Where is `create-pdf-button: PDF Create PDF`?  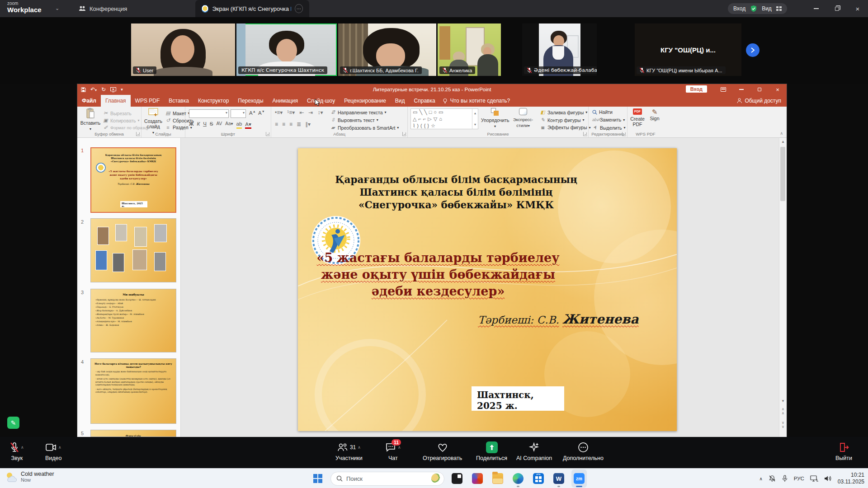
create-pdf-button: PDF Create PDF is located at coordinates (637, 117).